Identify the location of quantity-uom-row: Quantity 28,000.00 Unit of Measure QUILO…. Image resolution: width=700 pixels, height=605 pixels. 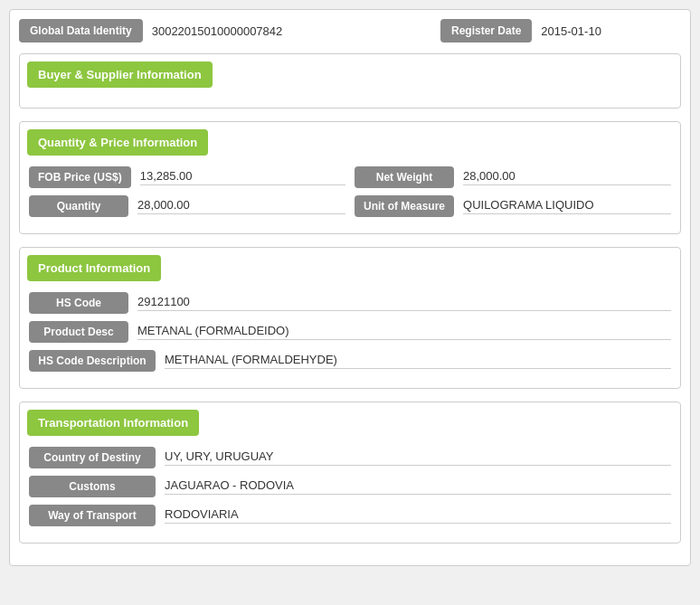
(350, 206).